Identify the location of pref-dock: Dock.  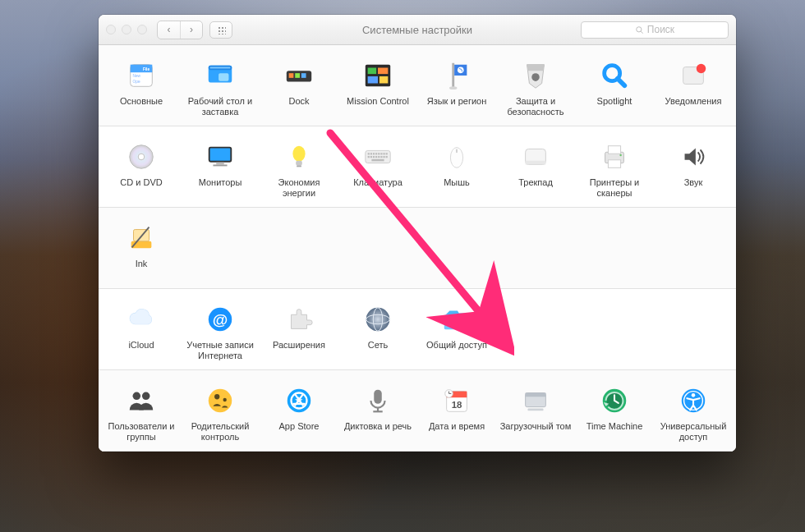
(299, 88).